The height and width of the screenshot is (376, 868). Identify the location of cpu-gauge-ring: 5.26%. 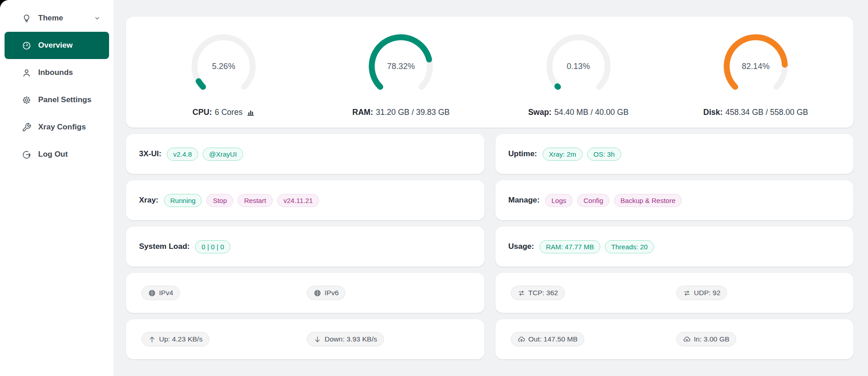
(224, 66).